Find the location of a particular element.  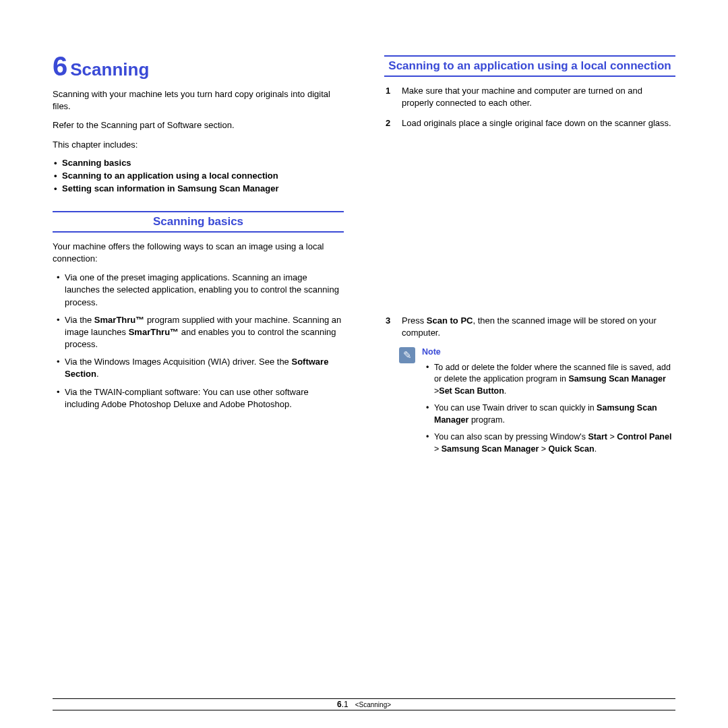

intro-paragraph: Scanning with your machine lets you turn… is located at coordinates (198, 100).